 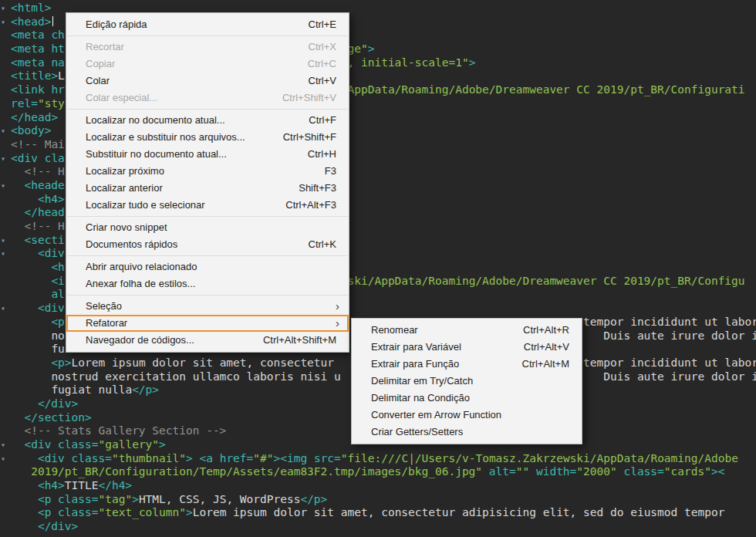 What do you see at coordinates (44, 212) in the screenshot?
I see `code-token: </head` at bounding box center [44, 212].